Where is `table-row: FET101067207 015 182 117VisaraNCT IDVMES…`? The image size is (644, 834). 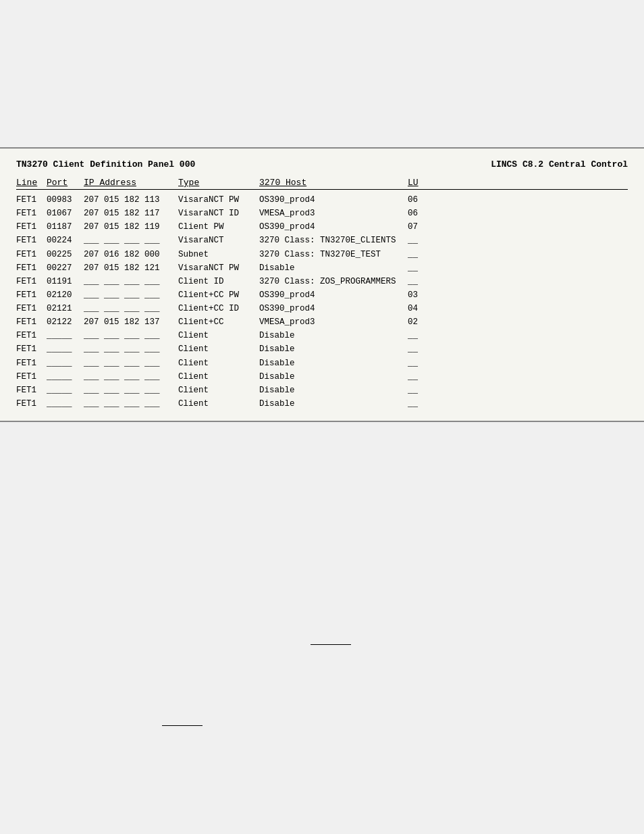 table-row: FET101067207 015 182 117VisaraNCT IDVMES… is located at coordinates (322, 213).